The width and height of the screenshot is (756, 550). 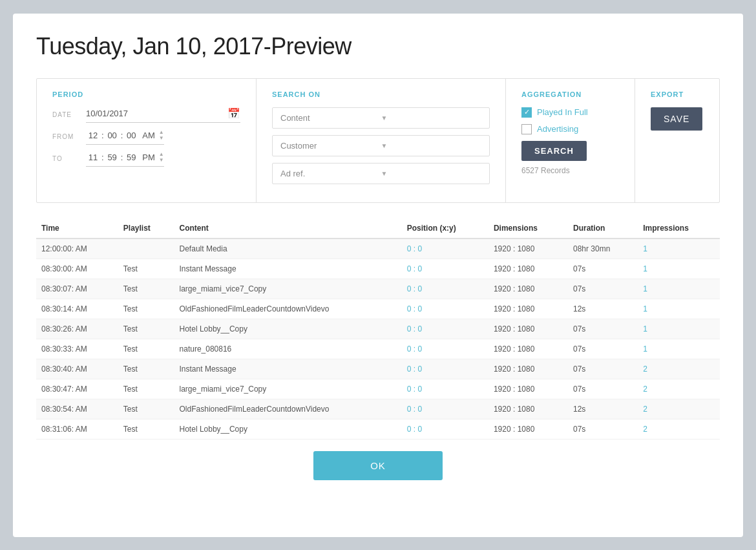 I want to click on advertising-label: Advertising, so click(x=558, y=129).